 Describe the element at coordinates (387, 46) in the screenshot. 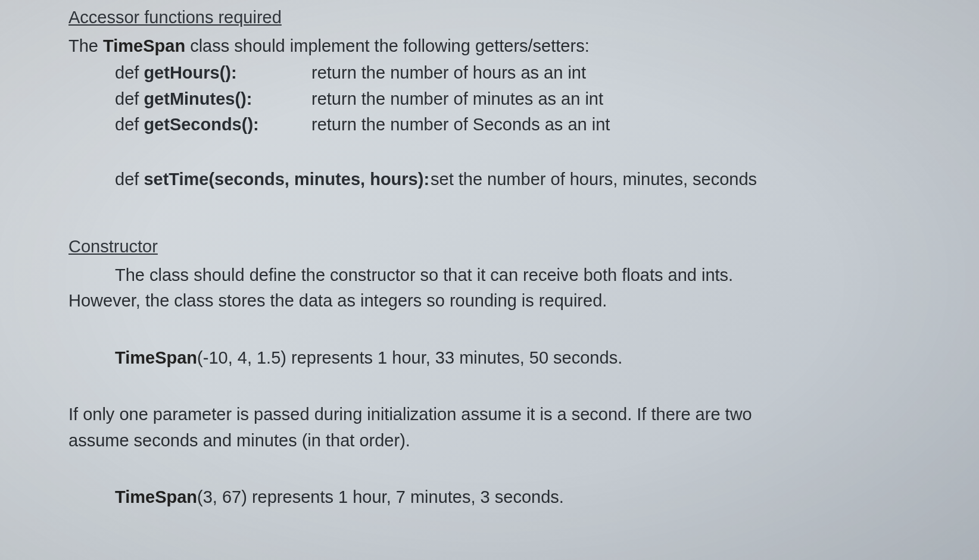

I see `intro-post: class should implement the following get…` at that location.